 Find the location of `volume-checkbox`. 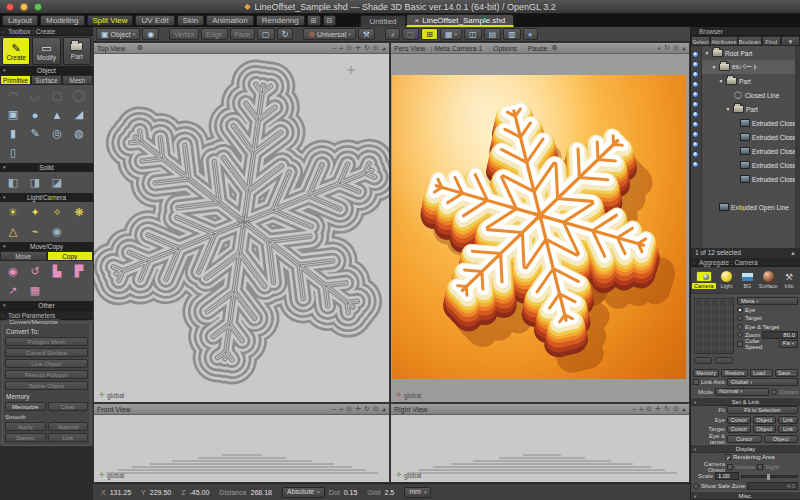

volume-checkbox is located at coordinates (730, 467).